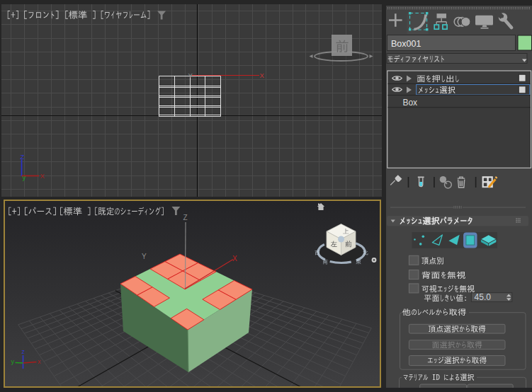 The width and height of the screenshot is (532, 392). What do you see at coordinates (406, 44) in the screenshot?
I see `svg-text: Box001` at bounding box center [406, 44].